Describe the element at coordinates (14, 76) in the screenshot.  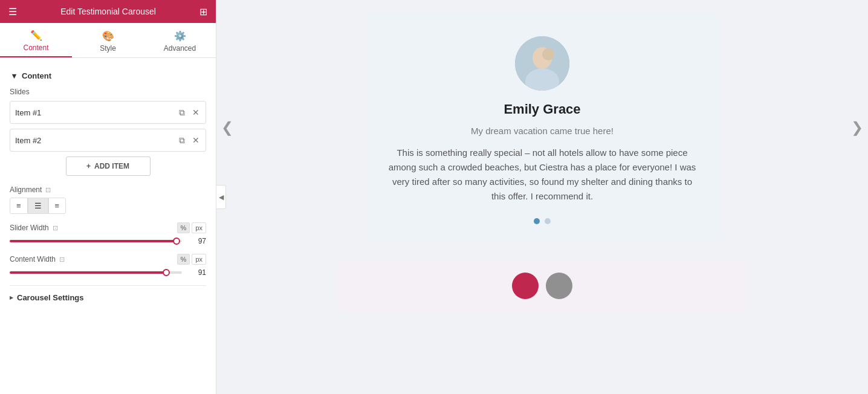
I see `content-collapse-icon: ▾` at that location.